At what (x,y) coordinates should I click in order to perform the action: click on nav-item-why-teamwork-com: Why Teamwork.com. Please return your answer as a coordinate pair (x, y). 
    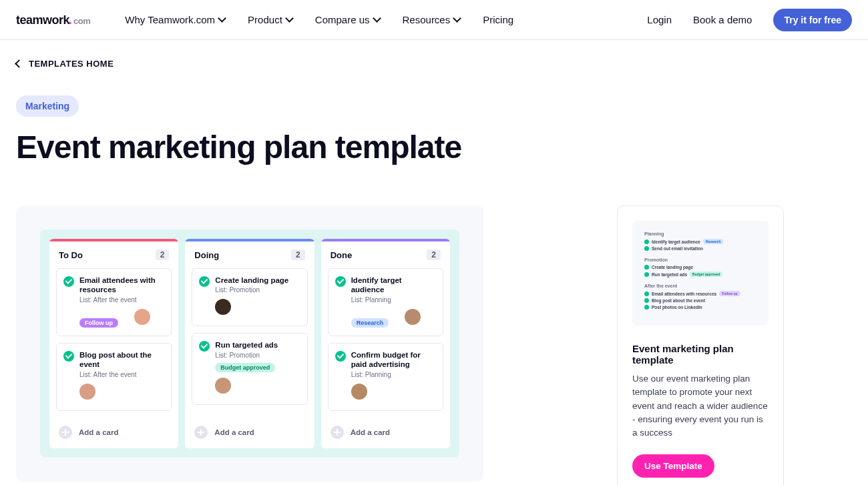
    Looking at the image, I should click on (175, 20).